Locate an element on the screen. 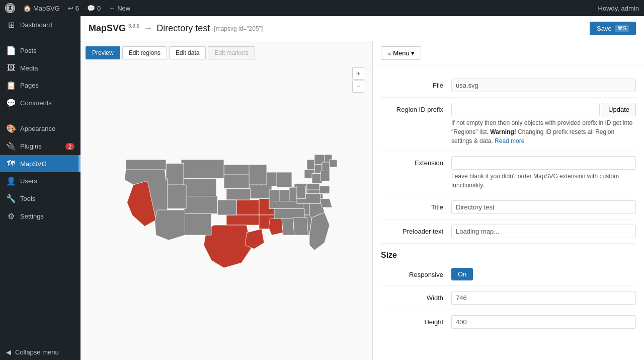 This screenshot has width=644, height=360. menu-dropdown-btn: ≡ Menu ▾ is located at coordinates (401, 53).